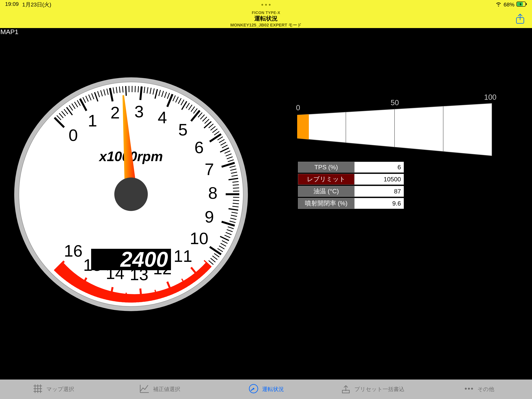  I want to click on readout-label: TPS (%), so click(326, 167).